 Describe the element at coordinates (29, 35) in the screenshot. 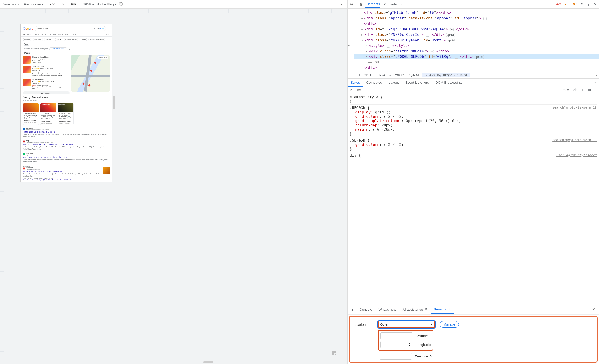

I see `tab-maps: Maps` at that location.